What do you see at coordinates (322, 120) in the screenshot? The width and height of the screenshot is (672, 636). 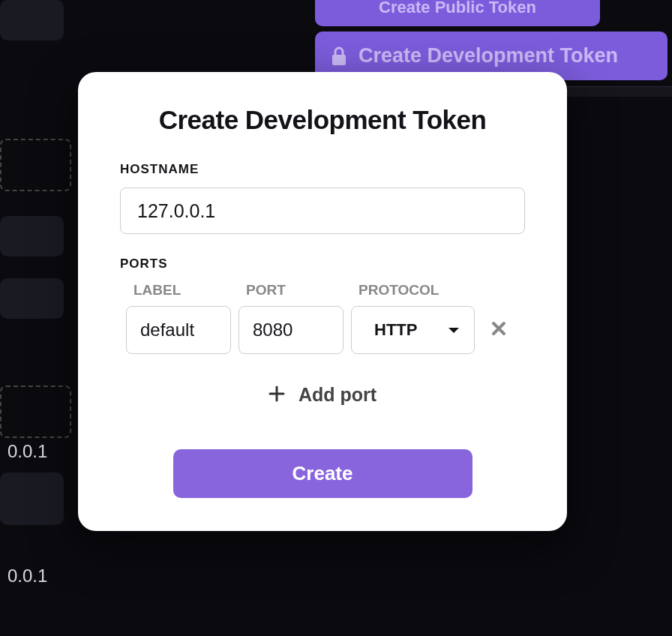 I see `modal-title: Create Development Token` at bounding box center [322, 120].